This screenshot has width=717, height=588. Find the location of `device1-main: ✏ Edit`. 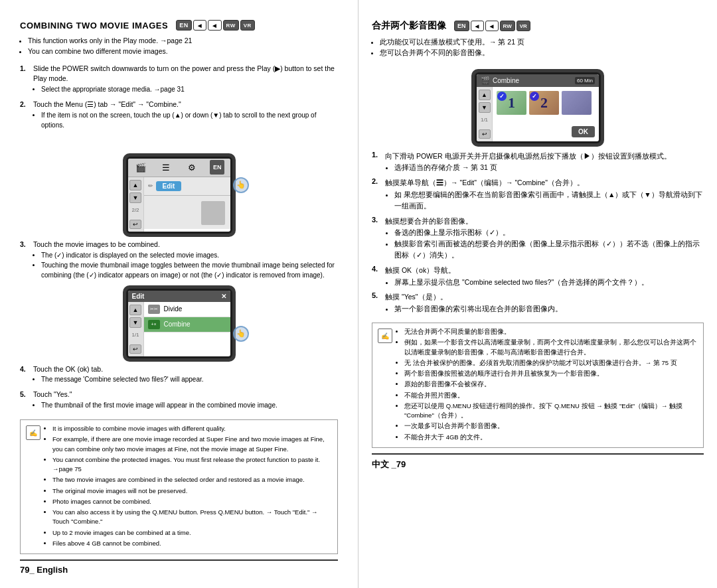

device1-main: ✏ Edit is located at coordinates (187, 204).